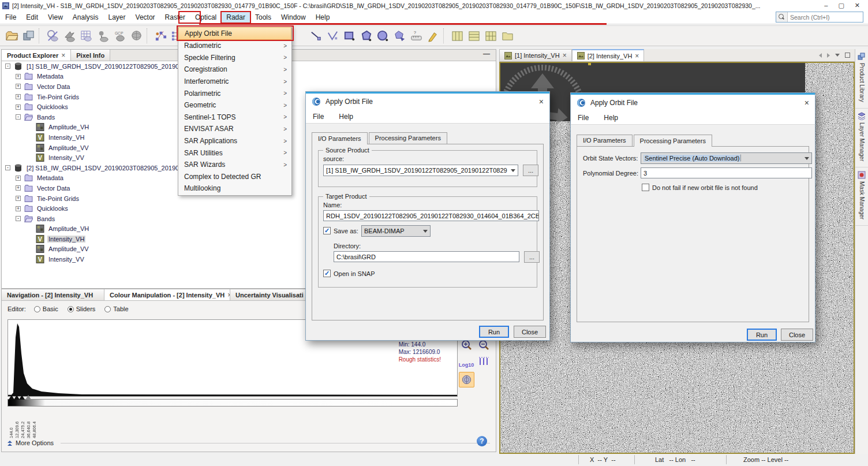 The height and width of the screenshot is (466, 868). What do you see at coordinates (145, 17) in the screenshot?
I see `menu-vector: Vector` at bounding box center [145, 17].